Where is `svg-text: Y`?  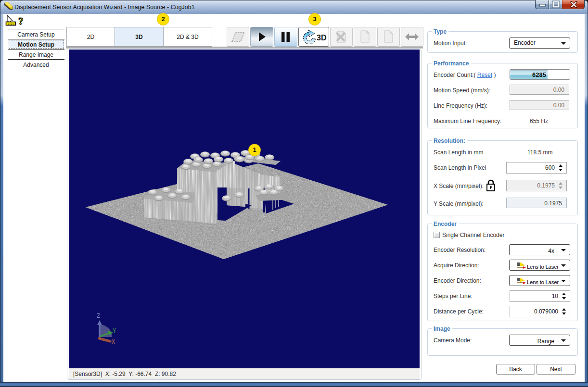
svg-text: Y is located at coordinates (115, 331).